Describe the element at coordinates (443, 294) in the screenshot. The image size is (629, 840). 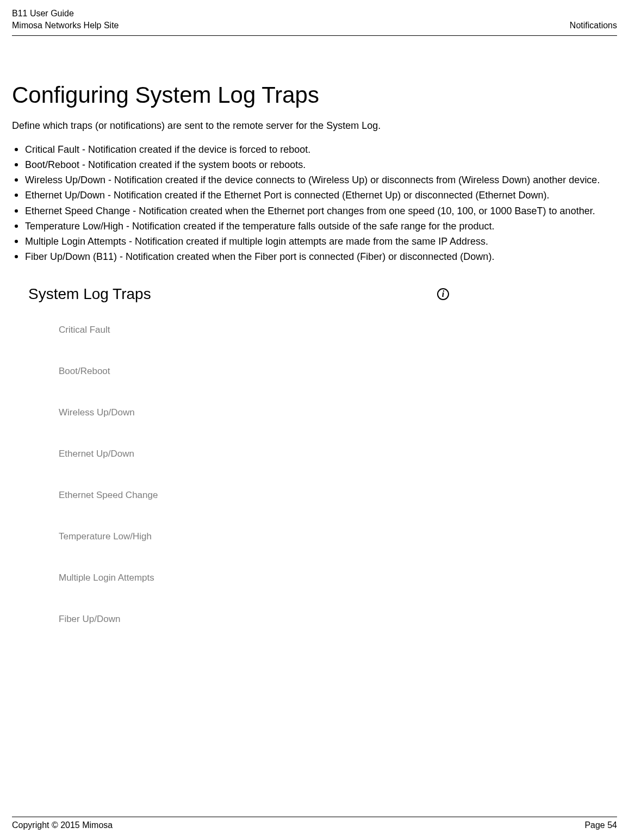
I see `info-icon: i` at that location.